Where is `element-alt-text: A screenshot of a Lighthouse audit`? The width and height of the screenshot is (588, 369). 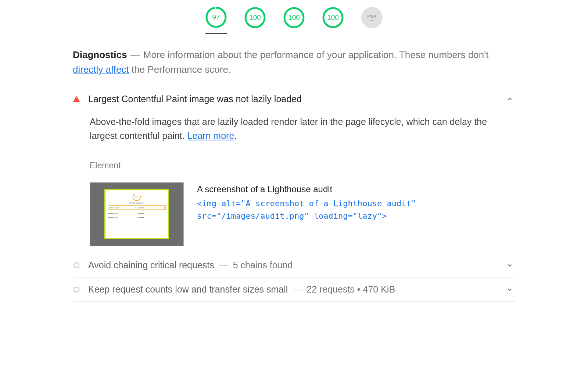 element-alt-text: A screenshot of a Lighthouse audit is located at coordinates (356, 189).